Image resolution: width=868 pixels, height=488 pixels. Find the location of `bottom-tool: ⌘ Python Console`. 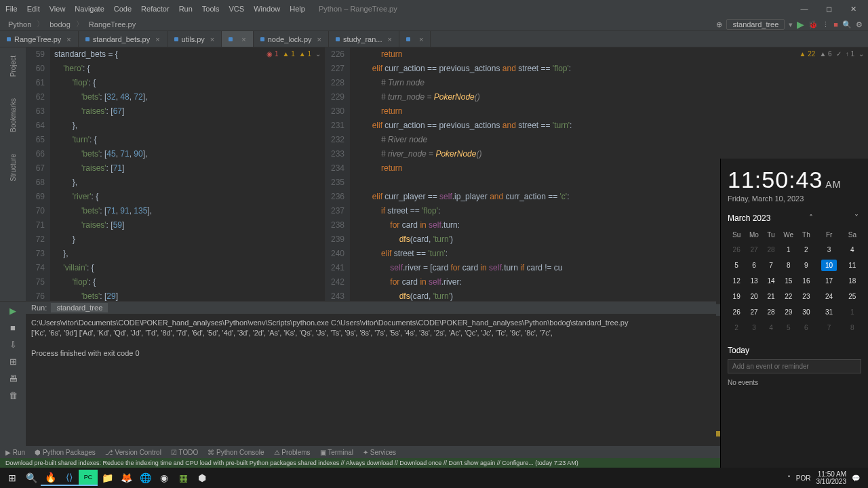

bottom-tool: ⌘ Python Console is located at coordinates (236, 453).